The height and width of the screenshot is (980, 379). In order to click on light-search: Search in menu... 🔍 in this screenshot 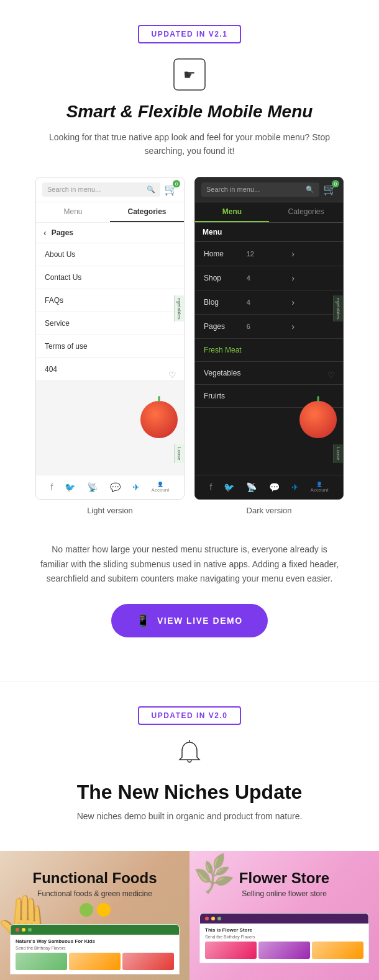, I will do `click(101, 190)`.